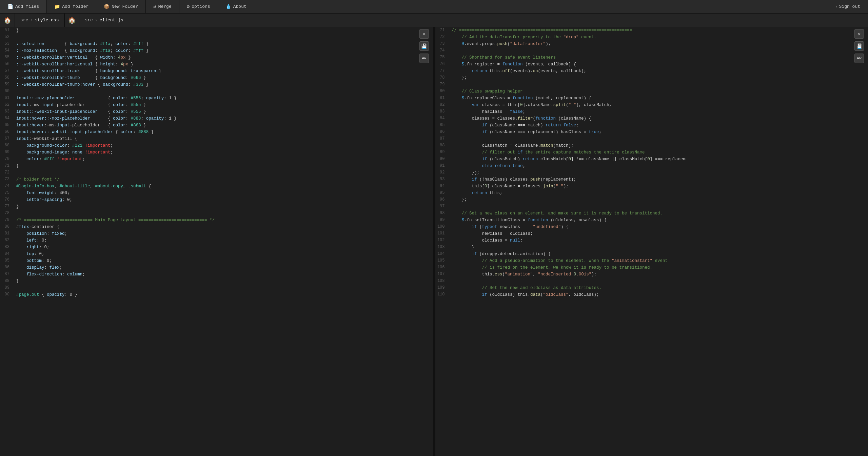 This screenshot has width=868, height=456. I want to click on table-row: 57::-webkit-scrollbar-track { background…, so click(216, 71).